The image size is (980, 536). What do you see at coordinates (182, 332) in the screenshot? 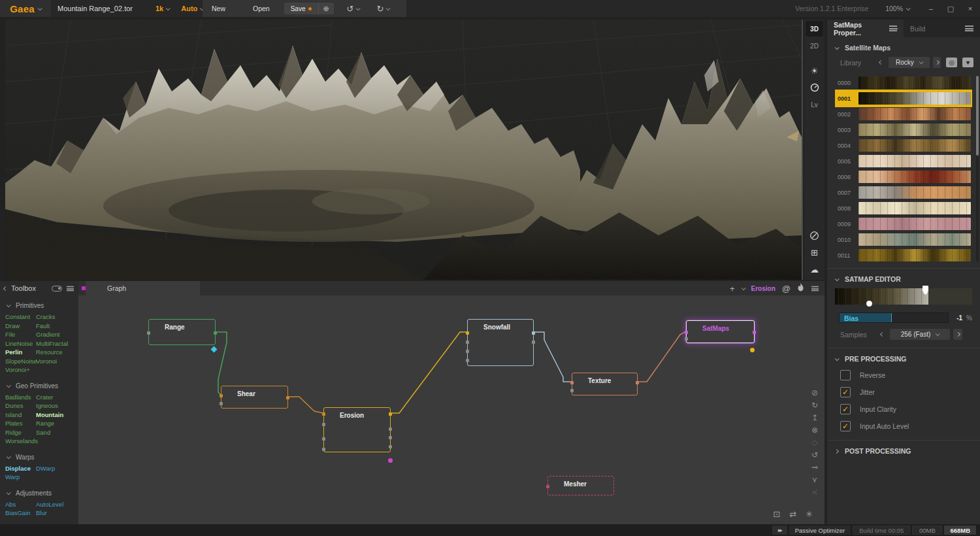
I see `node-range: Range` at bounding box center [182, 332].